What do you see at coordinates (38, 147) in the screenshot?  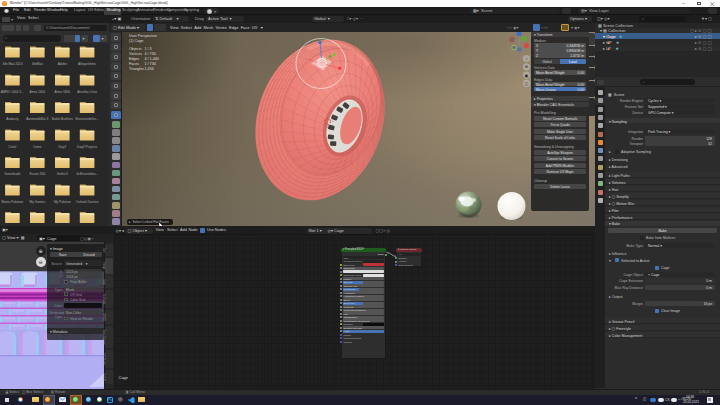 I see `svg-text: Came` at bounding box center [38, 147].